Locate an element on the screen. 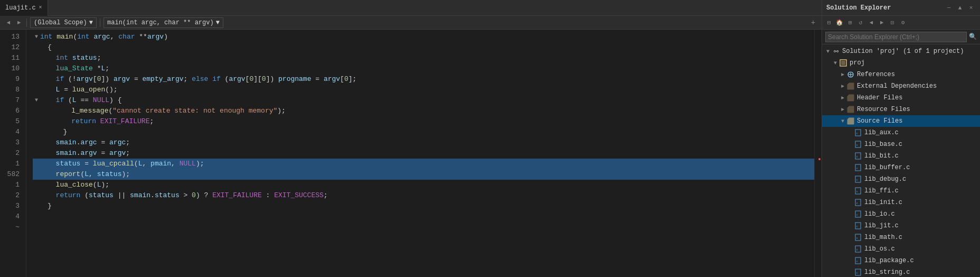 This screenshot has width=980, height=277. code-token: . is located at coordinates (79, 143).